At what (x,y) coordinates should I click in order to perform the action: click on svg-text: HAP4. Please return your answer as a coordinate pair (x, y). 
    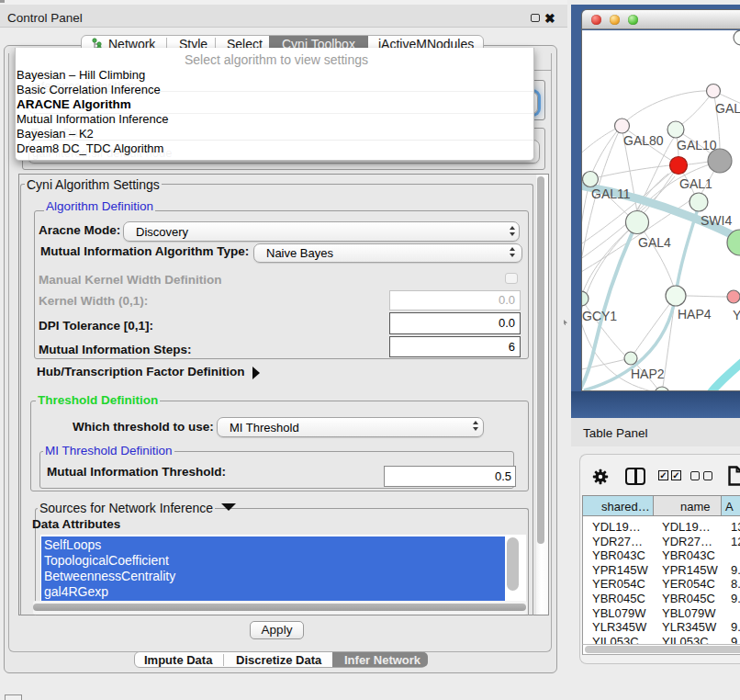
    Looking at the image, I should click on (694, 314).